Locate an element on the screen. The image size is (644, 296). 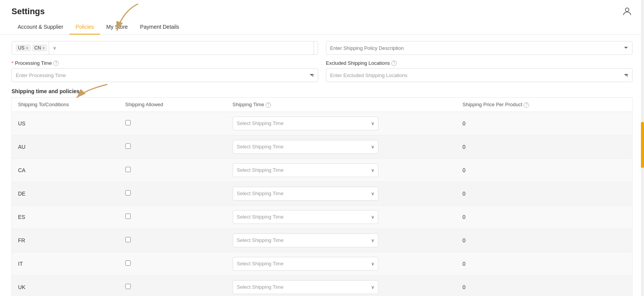
col-time: Shipping Time ? is located at coordinates (342, 105).